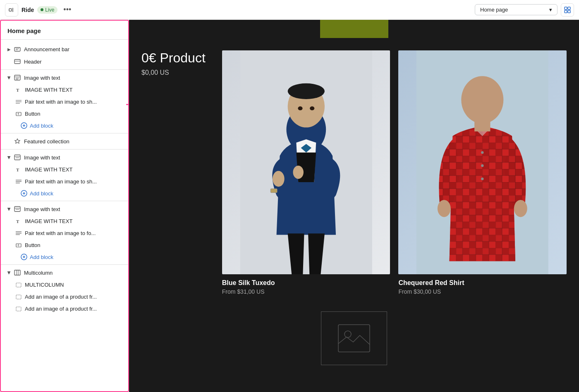 This screenshot has width=579, height=392. Describe the element at coordinates (9, 157) in the screenshot. I see `chevron-down-icon-2: ▶` at that location.